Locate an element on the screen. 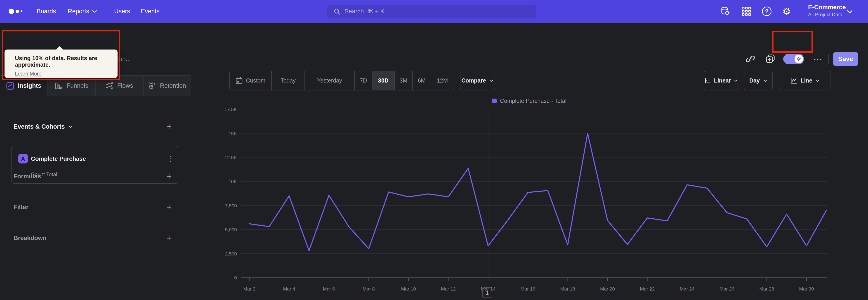  sampling-tooltip: Using 10% of data. Results are approxima… is located at coordinates (61, 64).